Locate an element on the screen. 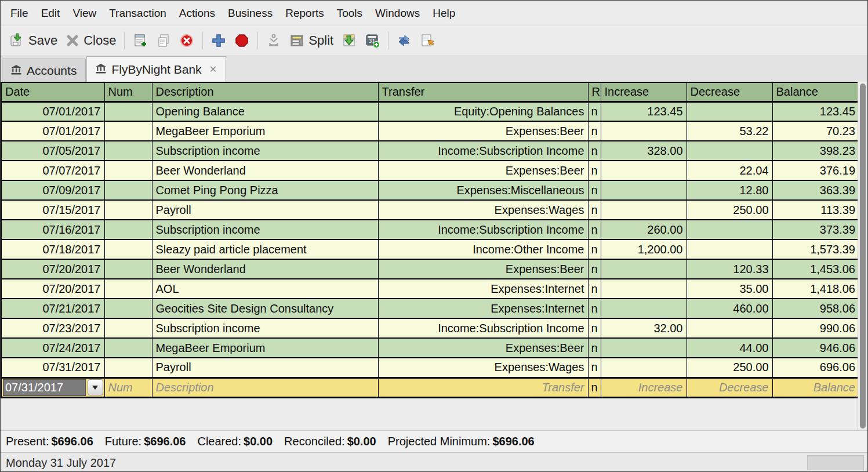  column-header-balance: Balance is located at coordinates (816, 92).